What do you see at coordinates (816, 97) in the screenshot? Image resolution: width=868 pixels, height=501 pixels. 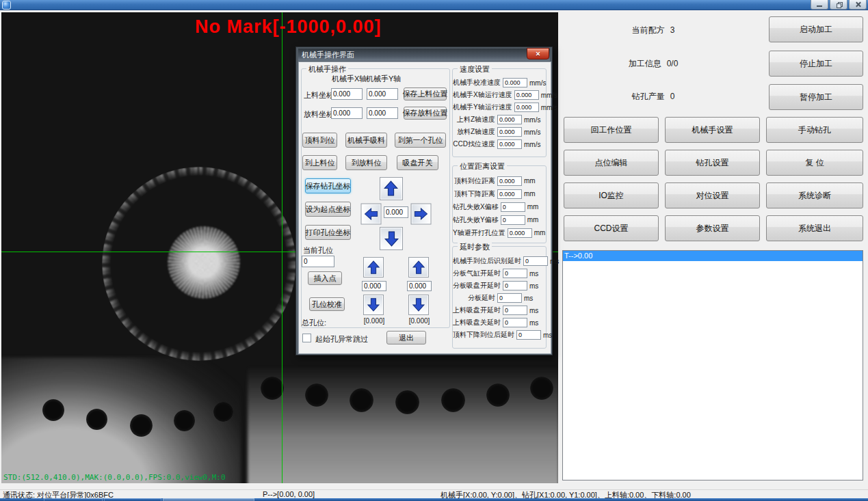 I see `pause-processing-button: 暂停加工` at bounding box center [816, 97].